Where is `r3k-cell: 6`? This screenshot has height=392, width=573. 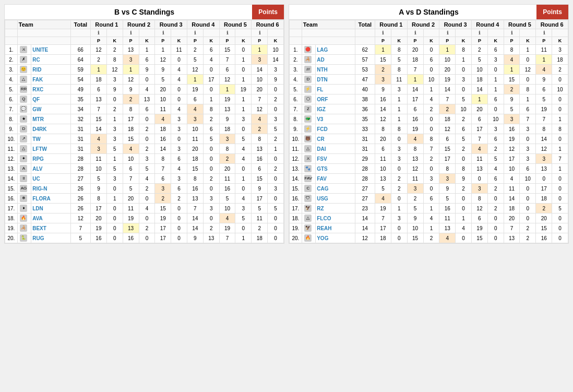
r3k-cell: 6 is located at coordinates (180, 189).